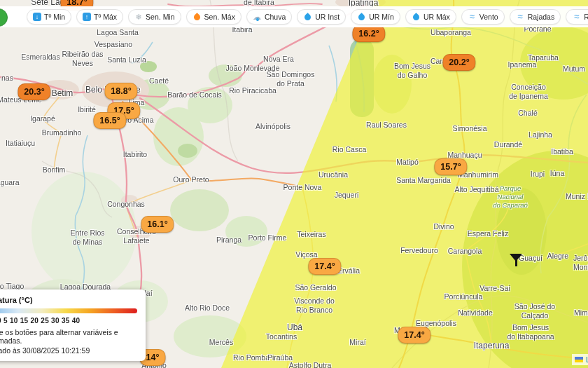 This screenshot has width=588, height=368. I want to click on toolbar-button-label: Tº Máx, so click(105, 17).